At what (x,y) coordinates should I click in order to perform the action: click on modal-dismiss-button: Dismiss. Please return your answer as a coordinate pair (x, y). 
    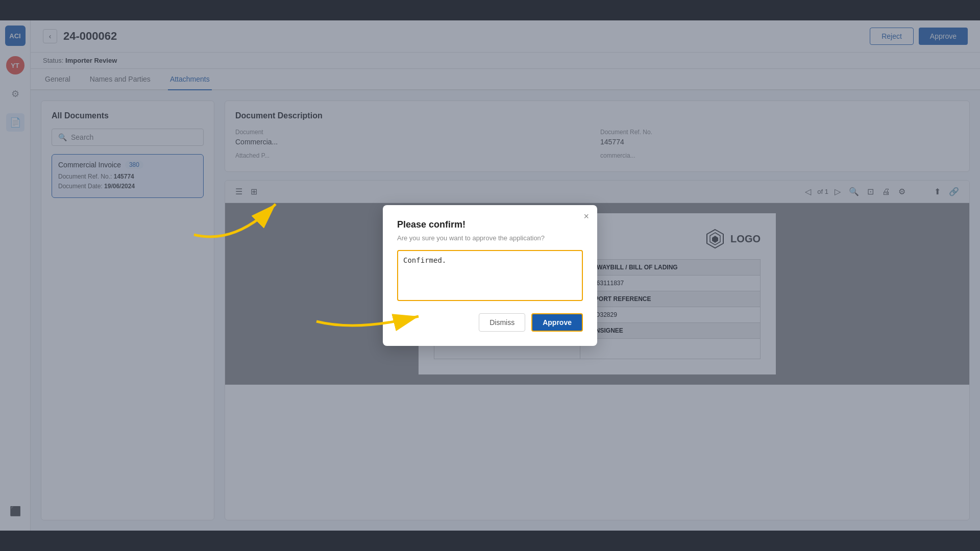
    Looking at the image, I should click on (502, 322).